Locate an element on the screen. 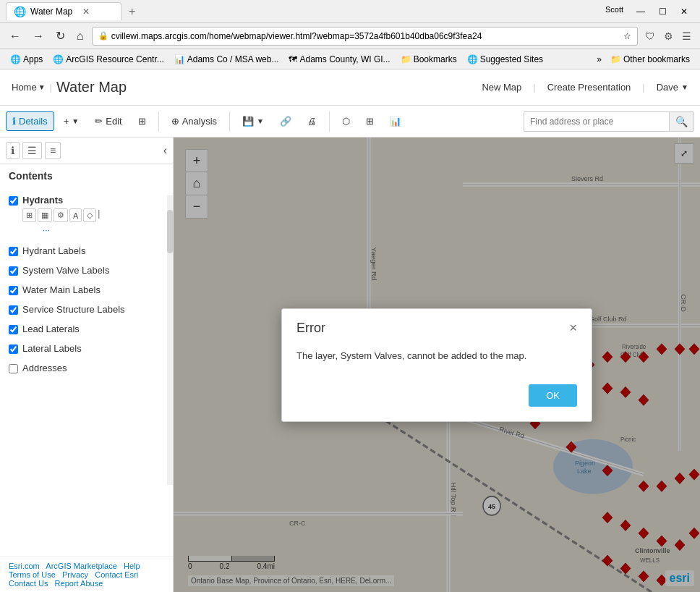  marketplace-link: ArcGIS Marketplace is located at coordinates (81, 566).